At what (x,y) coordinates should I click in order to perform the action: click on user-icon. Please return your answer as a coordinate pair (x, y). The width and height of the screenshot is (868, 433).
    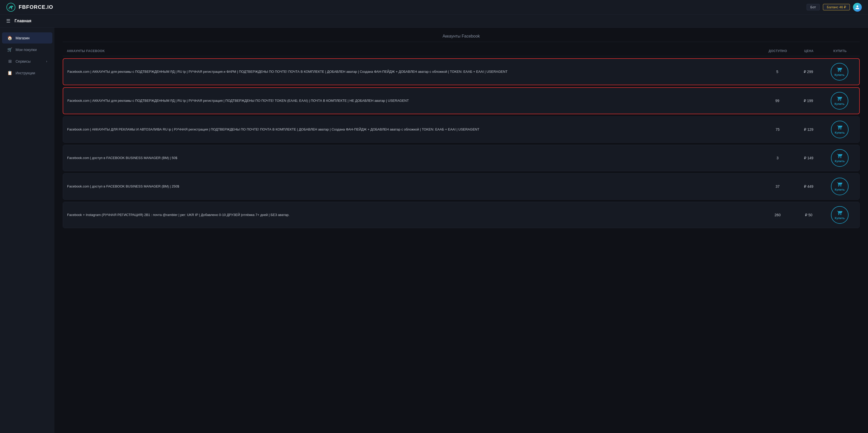
    Looking at the image, I should click on (857, 7).